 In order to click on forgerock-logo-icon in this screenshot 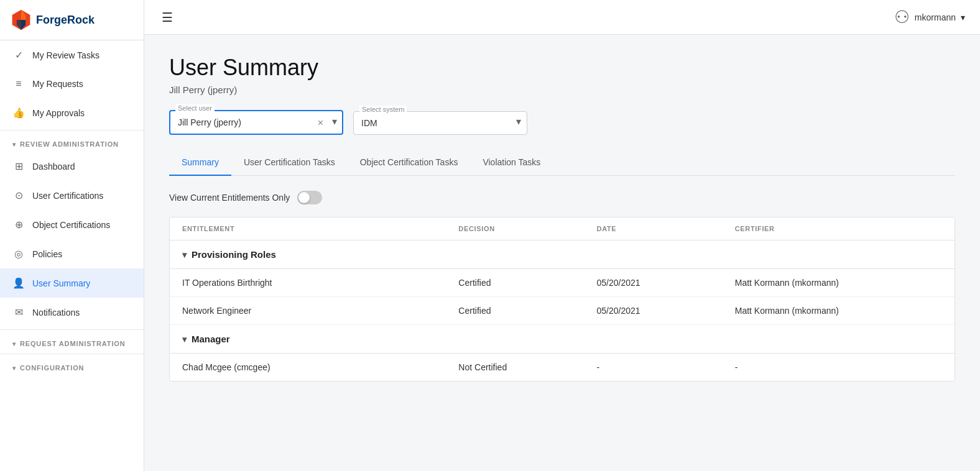, I will do `click(21, 20)`.